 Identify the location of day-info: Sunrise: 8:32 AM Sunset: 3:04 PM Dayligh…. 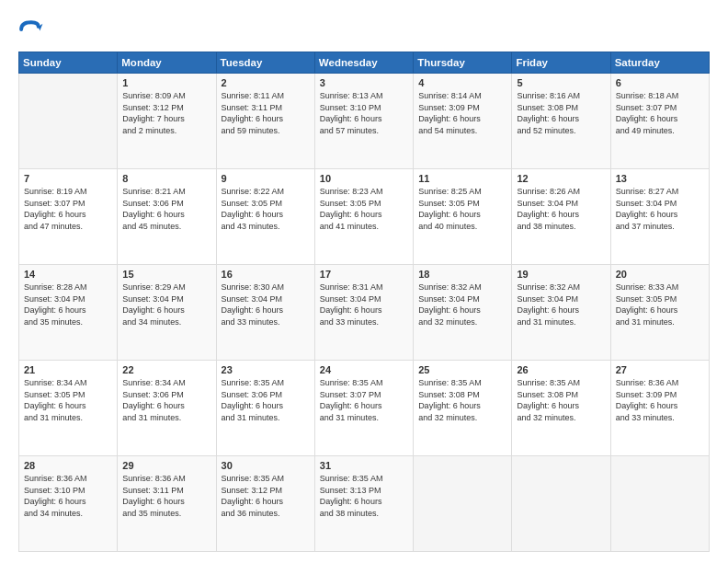
(561, 304).